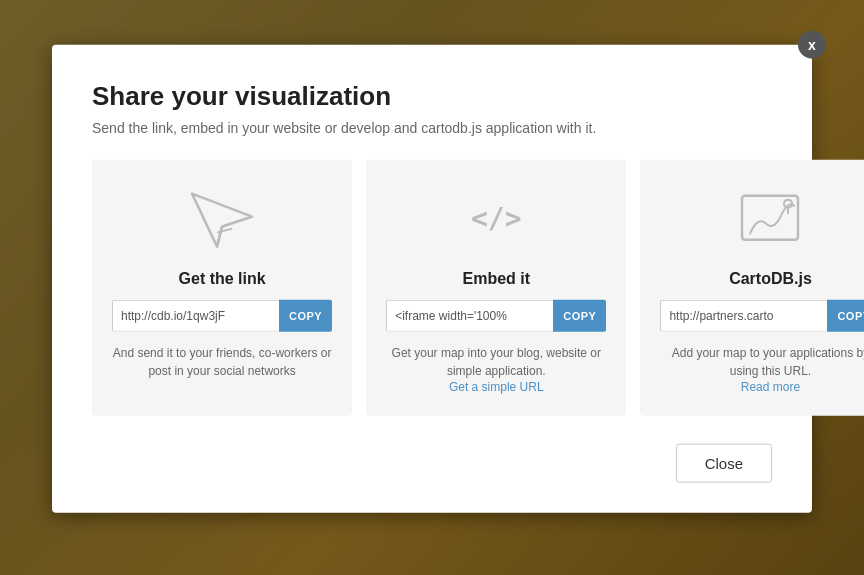 This screenshot has height=575, width=864. I want to click on close-button: Close, so click(724, 462).